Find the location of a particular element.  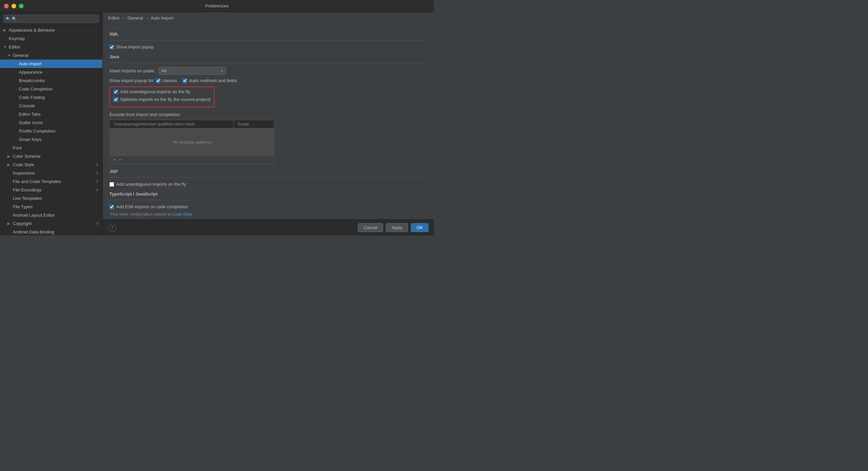

sidebar-item-editor-tabs: Editor Tabs is located at coordinates (51, 114).